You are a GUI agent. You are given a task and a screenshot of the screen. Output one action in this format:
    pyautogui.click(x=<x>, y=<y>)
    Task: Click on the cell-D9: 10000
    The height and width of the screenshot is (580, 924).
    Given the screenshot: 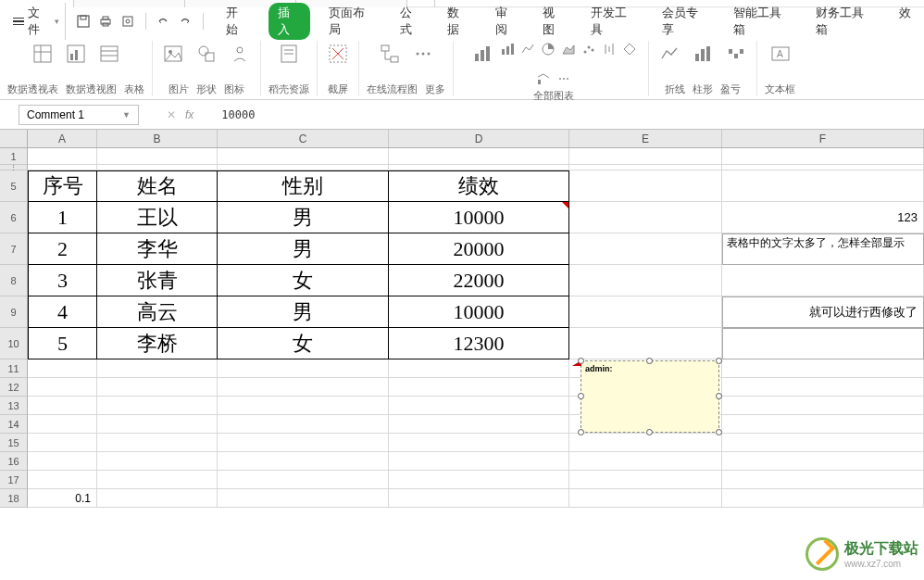 What is the action you would take?
    pyautogui.click(x=480, y=312)
    